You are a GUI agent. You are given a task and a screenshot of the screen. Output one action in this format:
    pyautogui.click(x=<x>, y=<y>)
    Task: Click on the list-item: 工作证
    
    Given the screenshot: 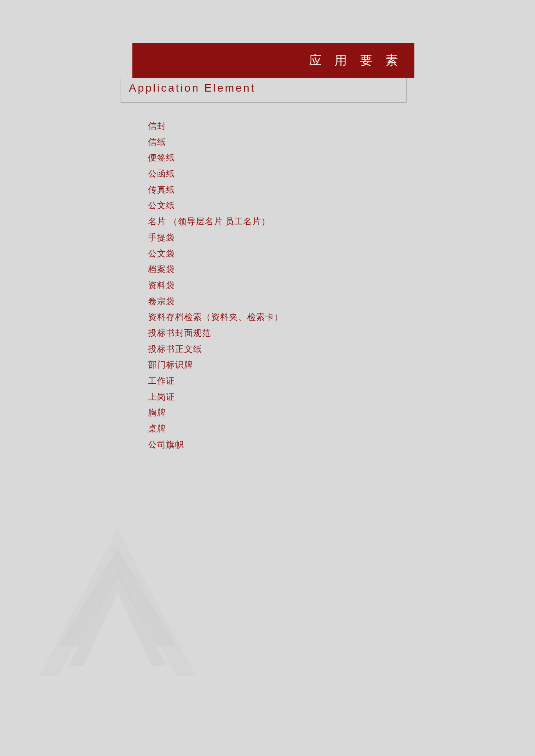 What is the action you would take?
    pyautogui.click(x=281, y=381)
    